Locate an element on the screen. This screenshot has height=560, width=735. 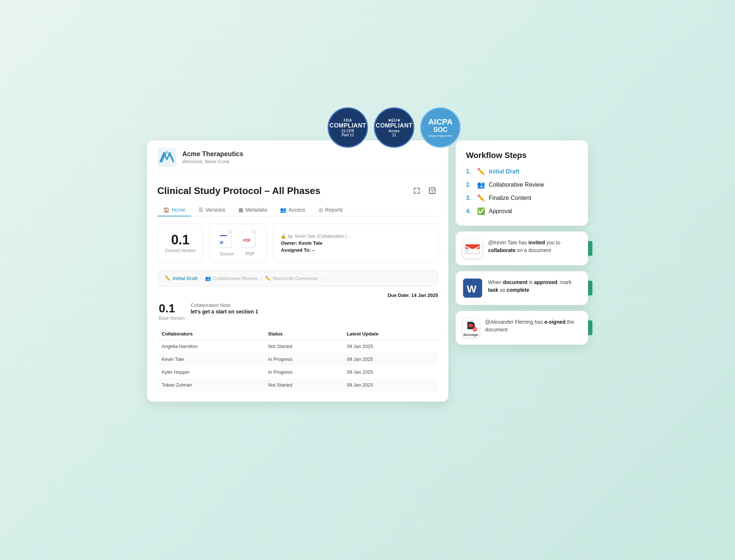
version-label: Current Version is located at coordinates (180, 251).